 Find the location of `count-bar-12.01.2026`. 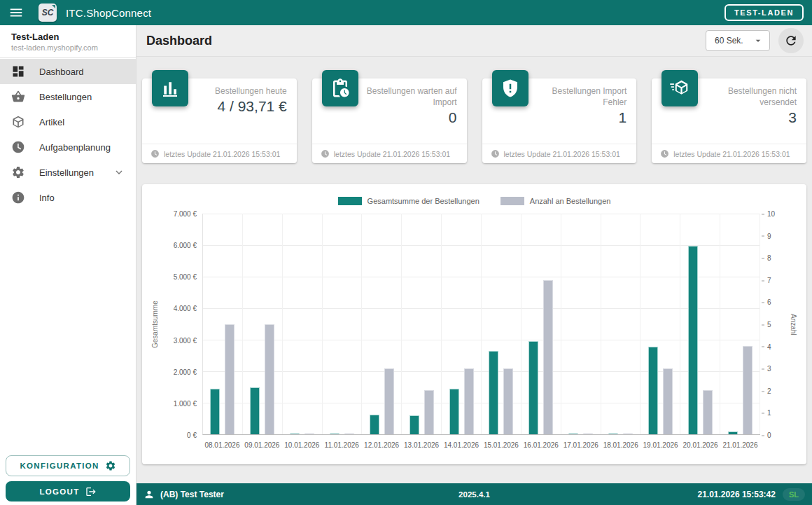

count-bar-12.01.2026 is located at coordinates (389, 402).